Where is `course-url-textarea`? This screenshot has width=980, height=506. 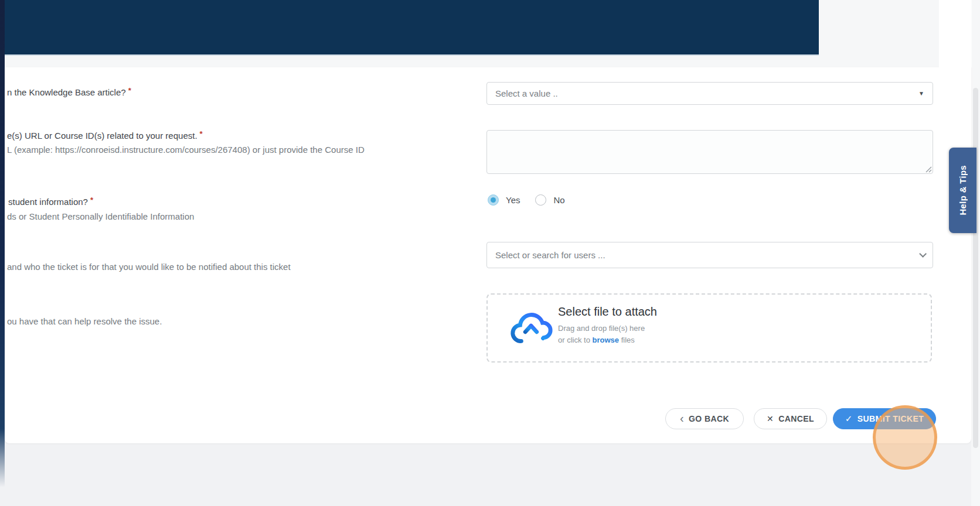 course-url-textarea is located at coordinates (710, 152).